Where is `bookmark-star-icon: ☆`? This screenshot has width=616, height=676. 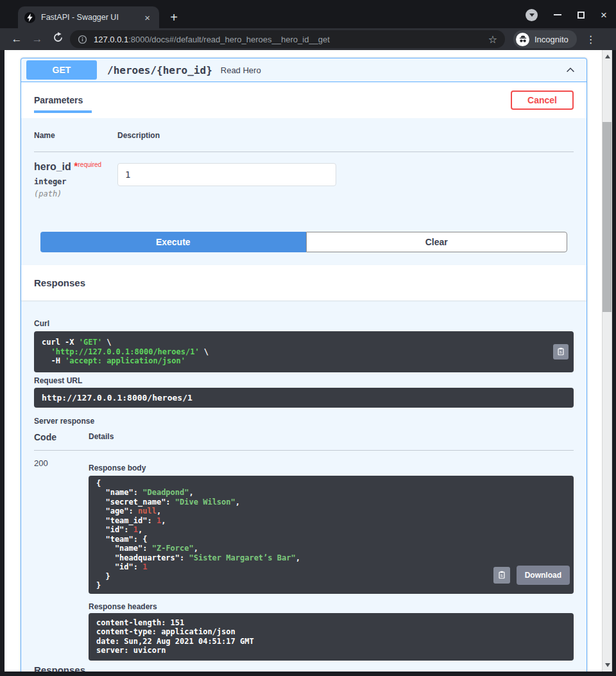
bookmark-star-icon: ☆ is located at coordinates (493, 40).